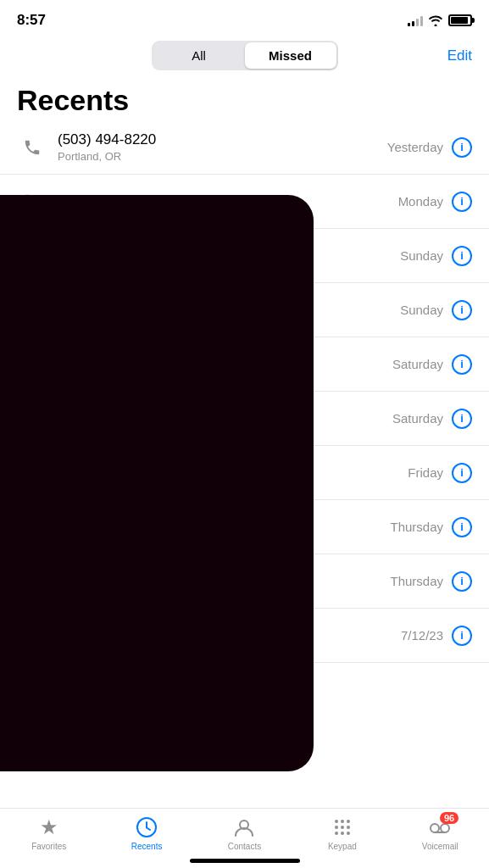 This screenshot has height=868, width=489. What do you see at coordinates (462, 473) in the screenshot?
I see `info-button-6: i` at bounding box center [462, 473].